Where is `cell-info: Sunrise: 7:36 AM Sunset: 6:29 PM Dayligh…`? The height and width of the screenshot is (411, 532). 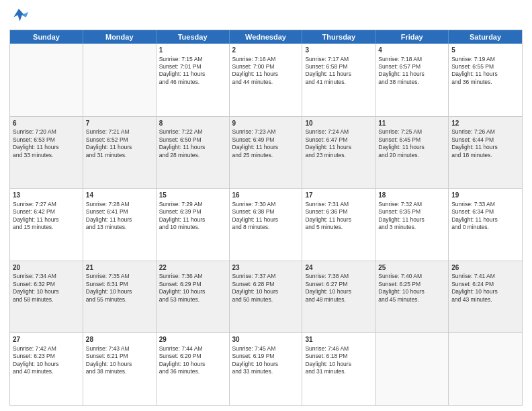 cell-info: Sunrise: 7:36 AM Sunset: 6:29 PM Dayligh… is located at coordinates (193, 288).